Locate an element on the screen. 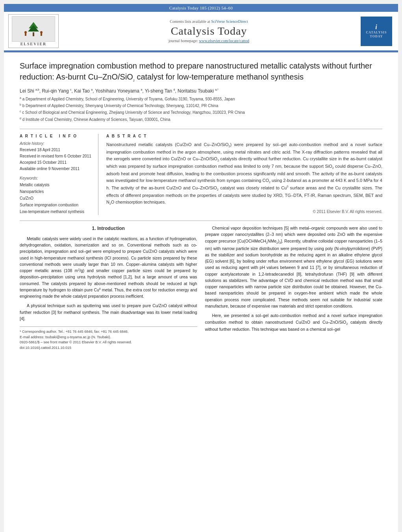 Image resolution: width=402 pixels, height=532 pixels. abstract-column: A B S T R A C T Nanostructured metallic … is located at coordinates (244, 174).